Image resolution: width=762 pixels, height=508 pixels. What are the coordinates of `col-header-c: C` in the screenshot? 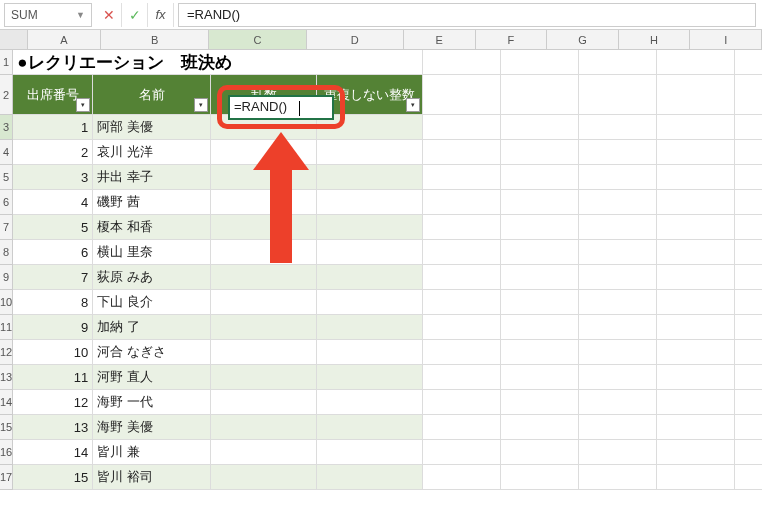 It's located at (258, 40).